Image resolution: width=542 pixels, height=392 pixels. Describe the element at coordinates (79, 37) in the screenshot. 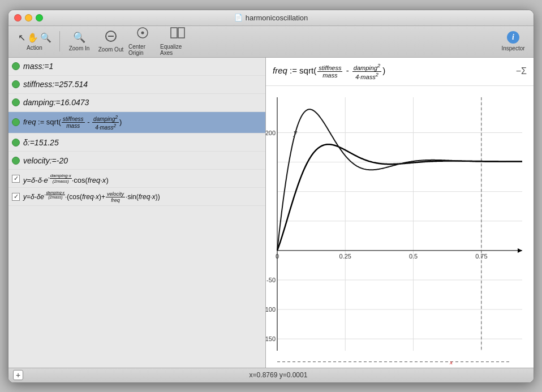

I see `zoom-in-icon: 🔍` at that location.